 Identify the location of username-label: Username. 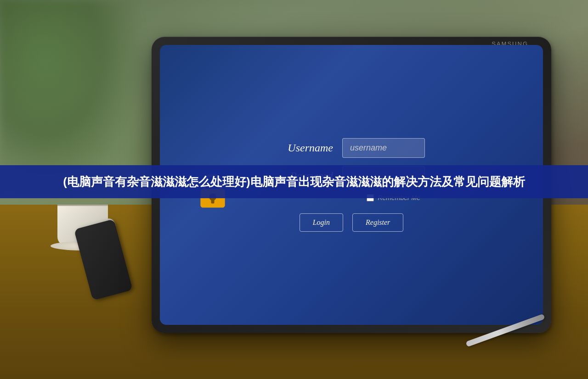
(305, 148).